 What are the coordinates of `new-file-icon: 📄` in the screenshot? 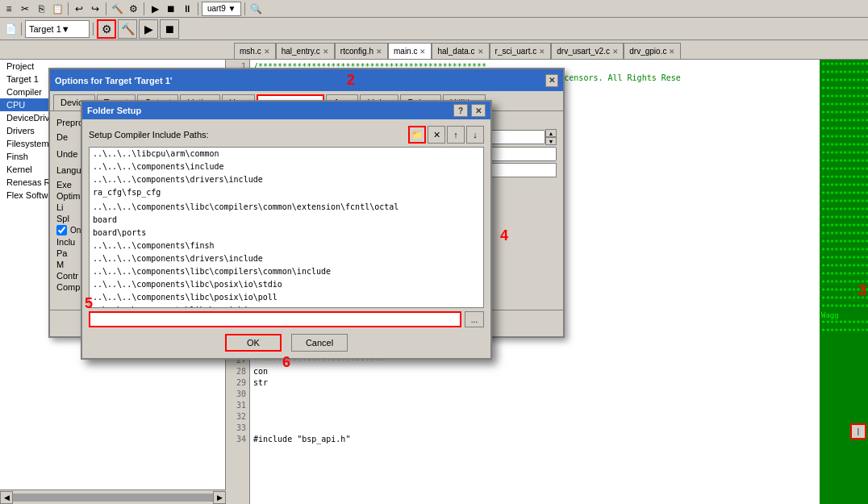 It's located at (10, 29).